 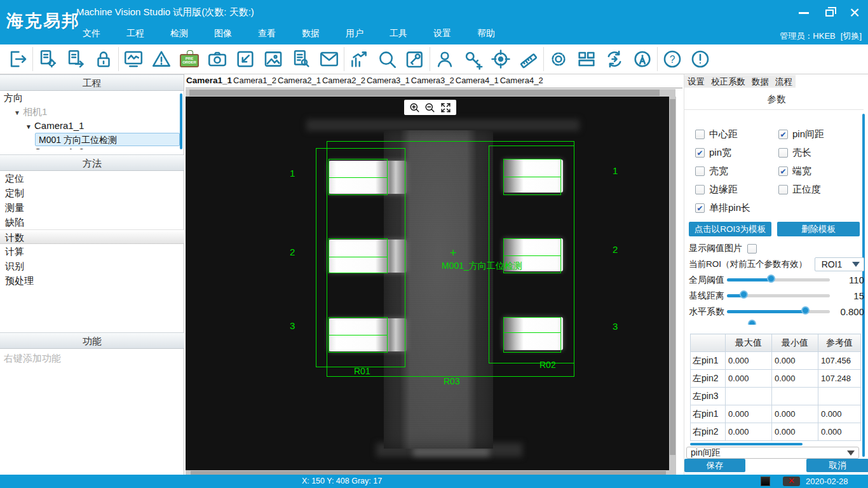 I want to click on method-item-count-selected: 计数, so click(x=92, y=236).